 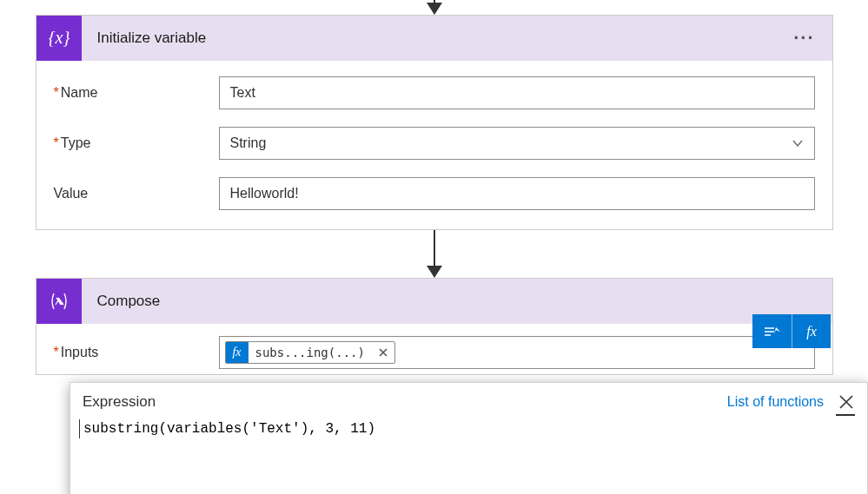 I want to click on card-title: Compose, so click(x=465, y=301).